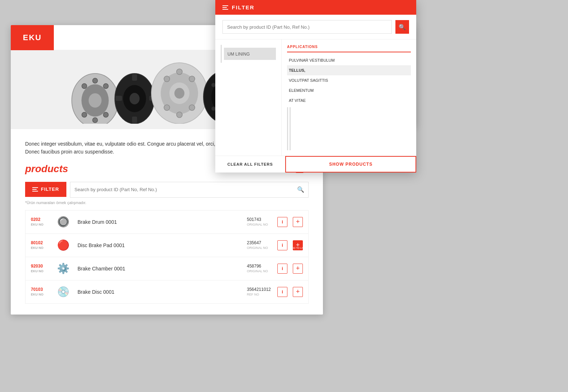 The width and height of the screenshot is (568, 392). Describe the element at coordinates (349, 80) in the screenshot. I see `application-filter-item: VOLUTPAT SAGITTIS` at that location.